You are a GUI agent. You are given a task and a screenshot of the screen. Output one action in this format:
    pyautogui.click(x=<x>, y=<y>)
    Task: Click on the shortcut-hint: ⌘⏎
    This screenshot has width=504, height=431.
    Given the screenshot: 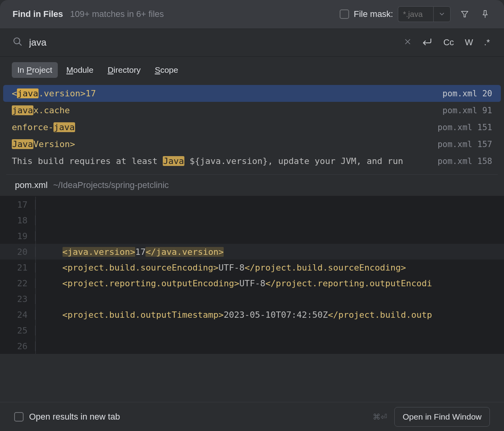 What is the action you would take?
    pyautogui.click(x=380, y=417)
    